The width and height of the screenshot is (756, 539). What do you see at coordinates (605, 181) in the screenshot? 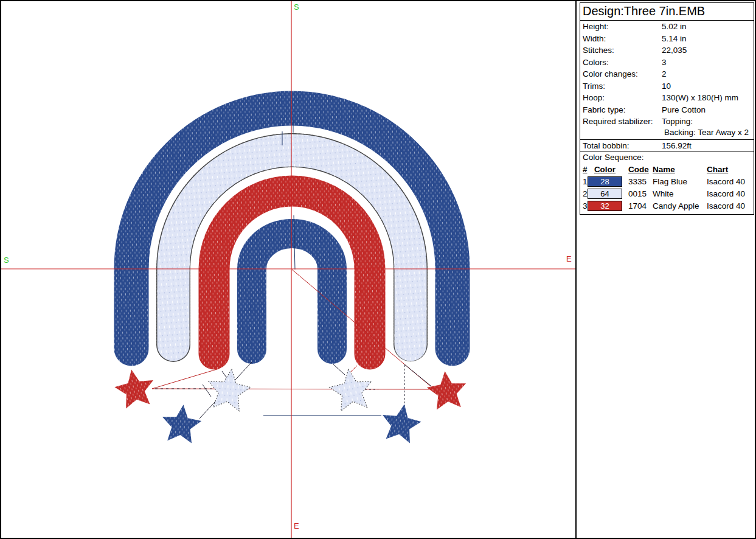
I see `color-swatch-flag-blue: 28` at bounding box center [605, 181].